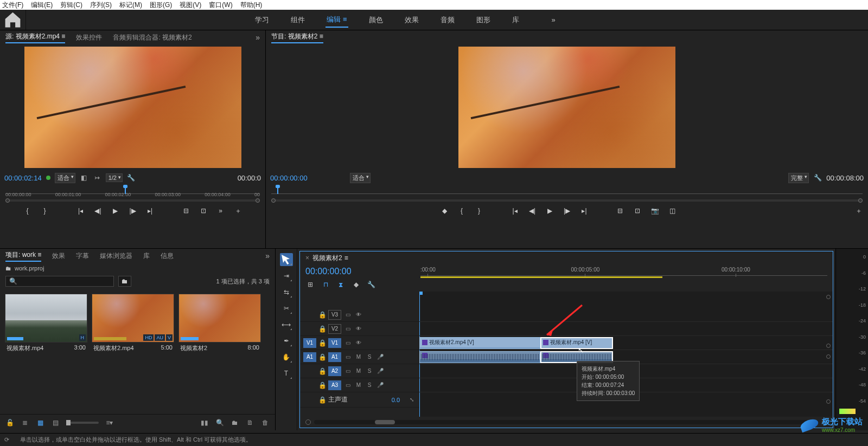  Describe the element at coordinates (360, 357) in the screenshot. I see `track-a1: A1🔒A1▭MS🎤` at that location.